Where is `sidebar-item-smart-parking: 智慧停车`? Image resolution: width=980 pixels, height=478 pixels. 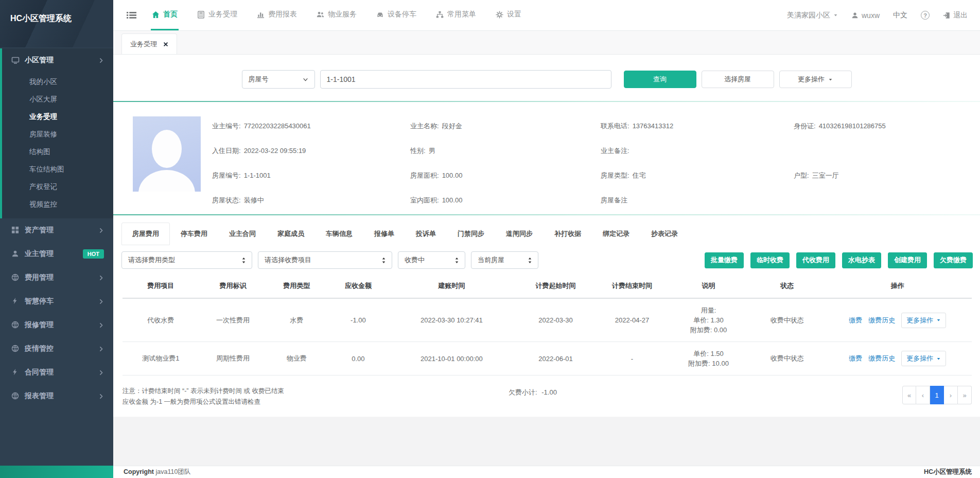
sidebar-item-smart-parking: 智慧停车 is located at coordinates (58, 301).